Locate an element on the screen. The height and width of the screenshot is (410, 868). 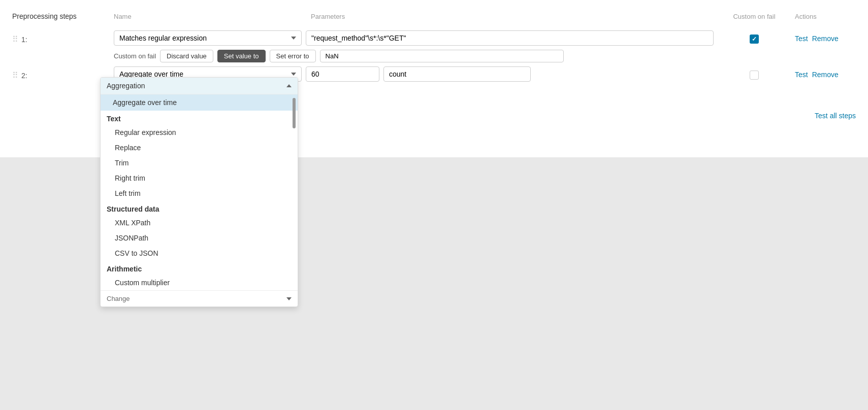
dropdown-category-structured-data-label: Structured data is located at coordinates (133, 209).